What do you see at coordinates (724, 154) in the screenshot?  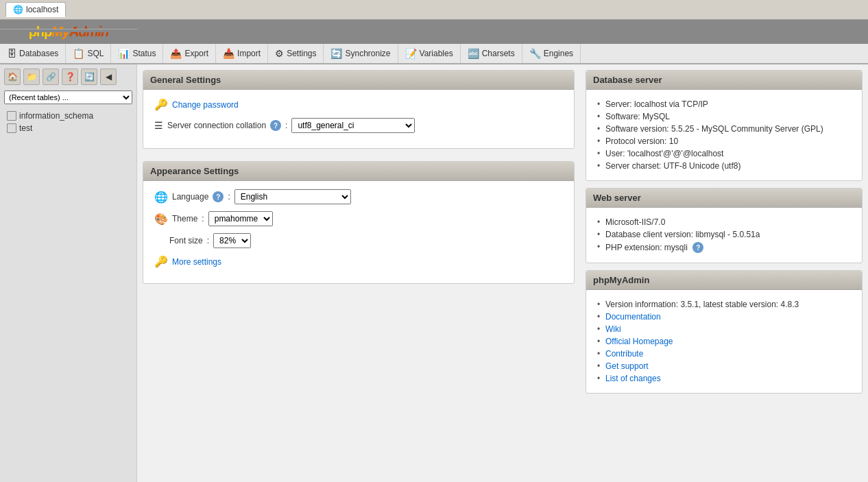 I see `list-item: User: 'localhost'@'@'@localhost` at bounding box center [724, 154].